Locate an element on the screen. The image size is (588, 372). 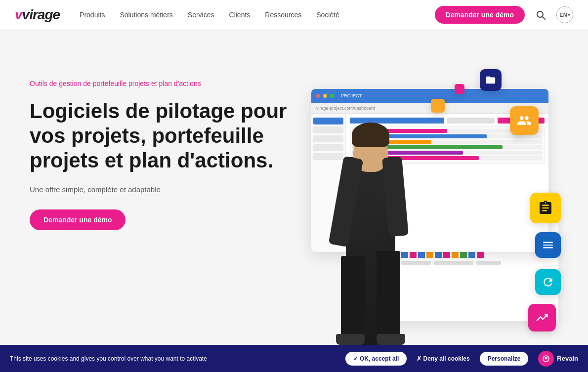
clipboard-icon is located at coordinates (546, 208).